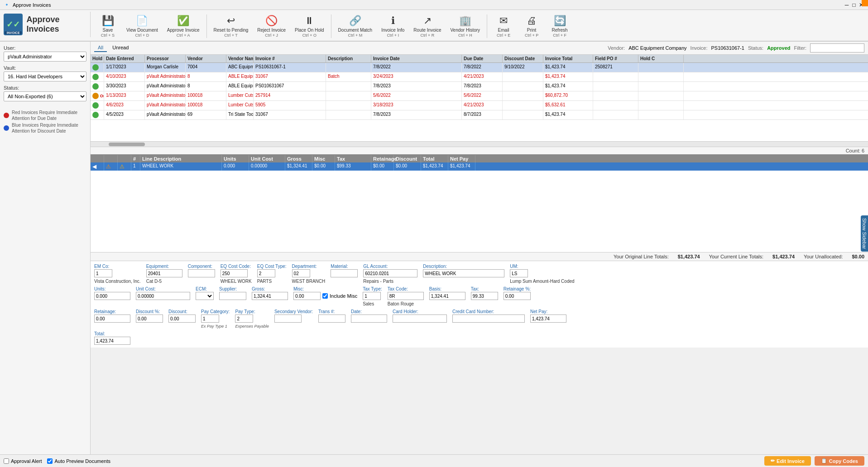 Image resolution: width=868 pixels, height=467 pixels. Describe the element at coordinates (344, 266) in the screenshot. I see `material-label: Material:` at that location.